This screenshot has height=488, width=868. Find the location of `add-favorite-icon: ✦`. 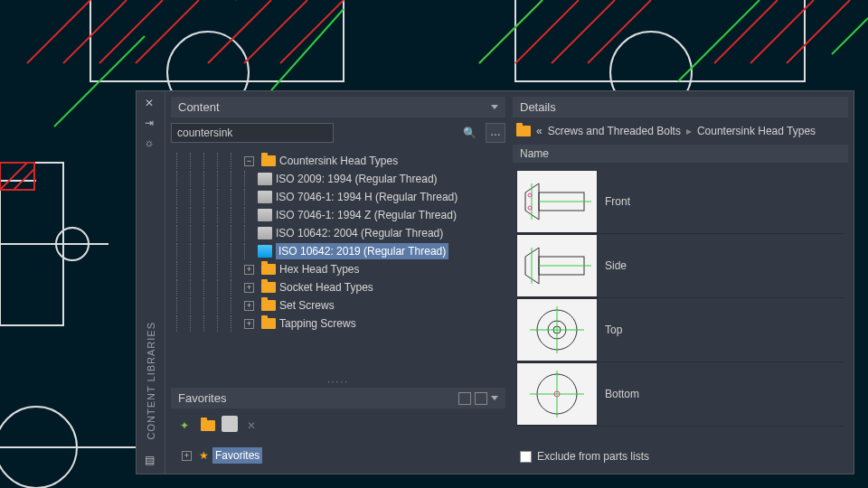

add-favorite-icon: ✦ is located at coordinates (184, 426).